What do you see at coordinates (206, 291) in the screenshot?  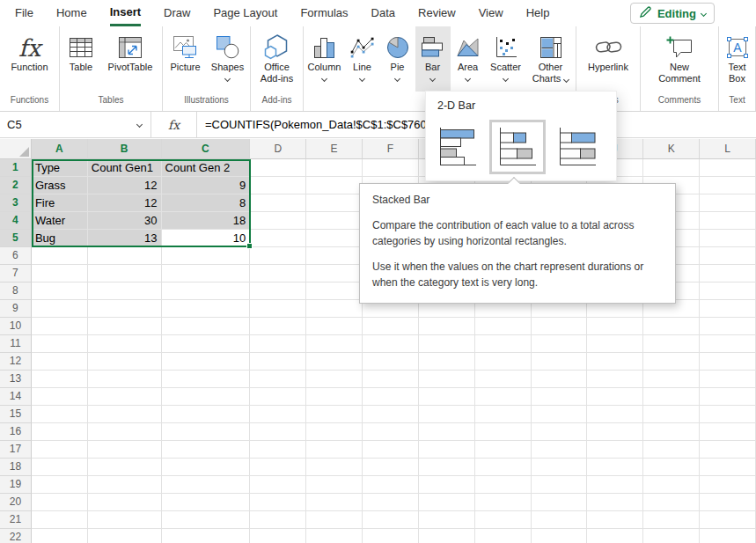 I see `cell-c8` at bounding box center [206, 291].